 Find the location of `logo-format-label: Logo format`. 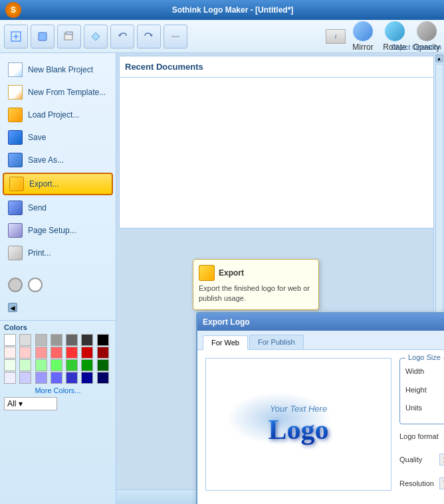

logo-format-label: Logo format is located at coordinates (421, 436).